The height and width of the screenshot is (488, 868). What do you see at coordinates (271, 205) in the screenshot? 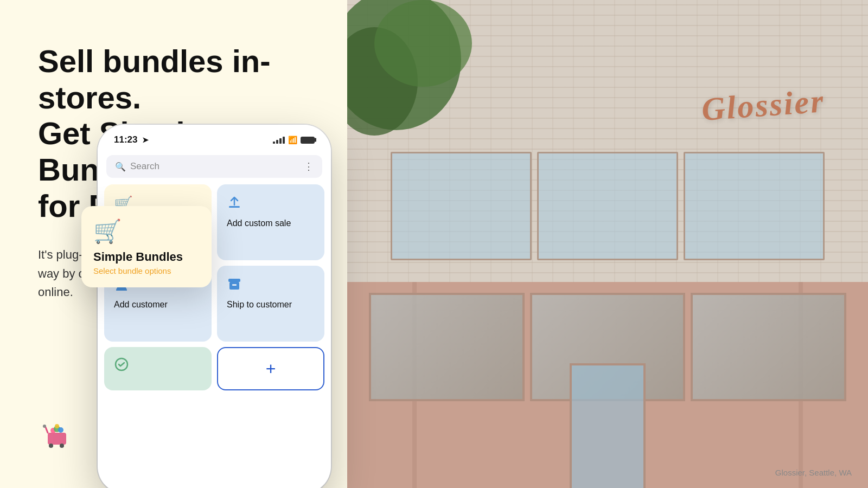
I see `upload-icon` at bounding box center [271, 205].